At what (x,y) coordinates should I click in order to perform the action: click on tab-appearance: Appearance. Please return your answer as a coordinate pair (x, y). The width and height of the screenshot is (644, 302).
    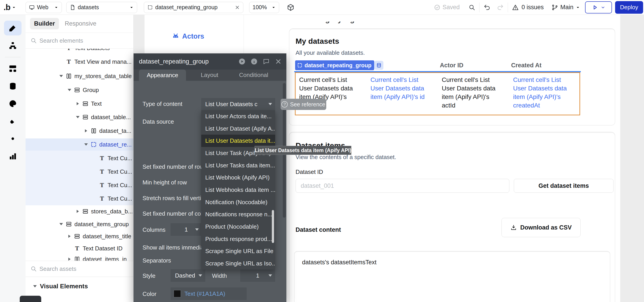
    Looking at the image, I should click on (162, 75).